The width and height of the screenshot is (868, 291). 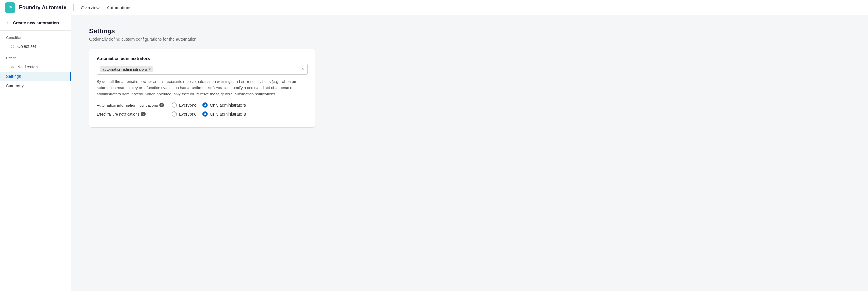 What do you see at coordinates (205, 105) in the screenshot?
I see `automation-info-only-admins-radio` at bounding box center [205, 105].